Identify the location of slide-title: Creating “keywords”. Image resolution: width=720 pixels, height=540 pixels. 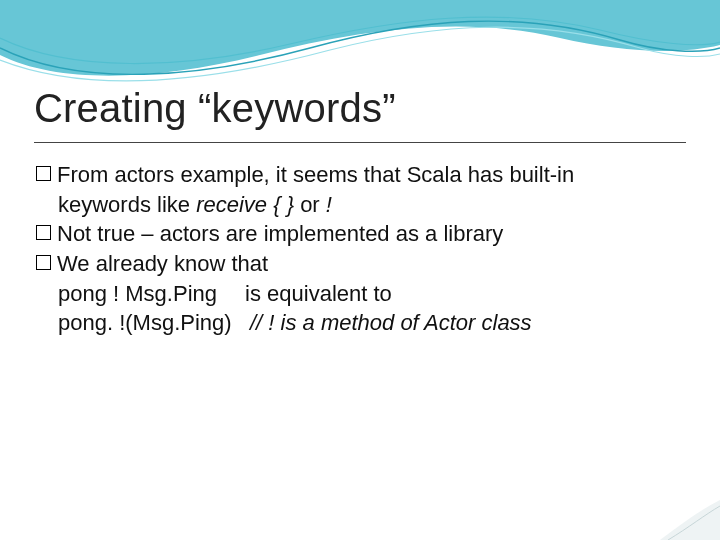
(215, 108).